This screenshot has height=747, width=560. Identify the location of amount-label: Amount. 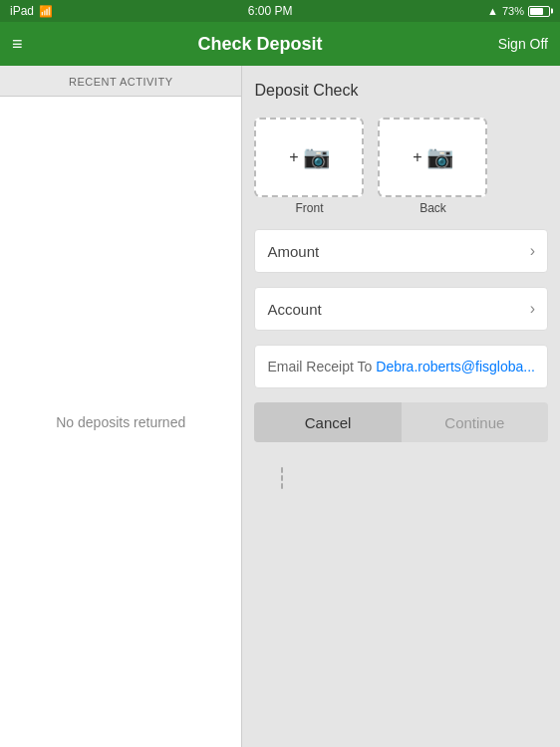
(293, 251).